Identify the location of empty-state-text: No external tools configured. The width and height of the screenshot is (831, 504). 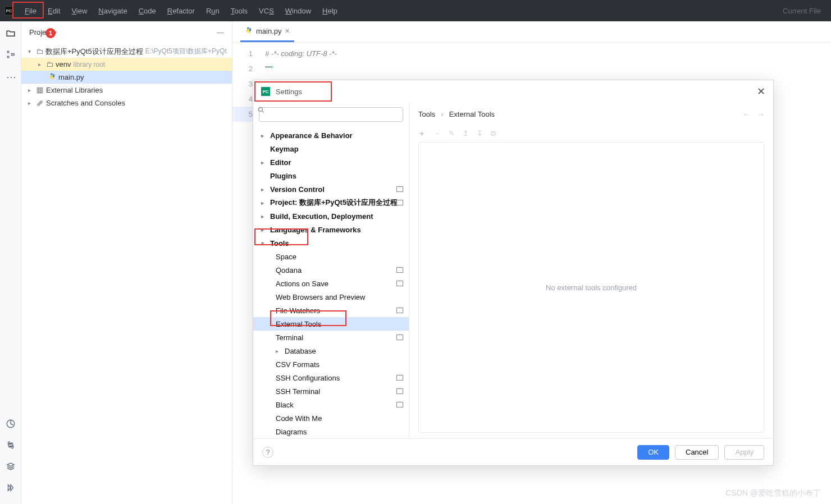
(591, 287).